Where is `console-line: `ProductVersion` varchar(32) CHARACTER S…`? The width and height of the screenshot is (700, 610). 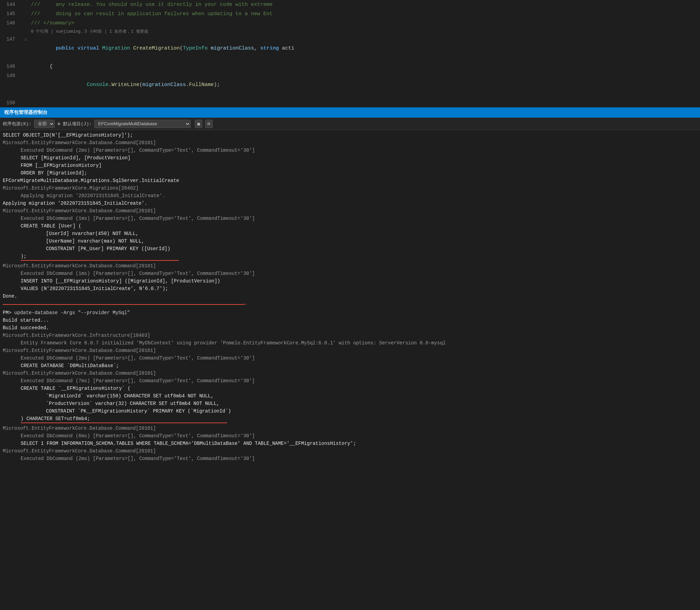 console-line: `ProductVersion` varchar(32) CHARACTER S… is located at coordinates (350, 404).